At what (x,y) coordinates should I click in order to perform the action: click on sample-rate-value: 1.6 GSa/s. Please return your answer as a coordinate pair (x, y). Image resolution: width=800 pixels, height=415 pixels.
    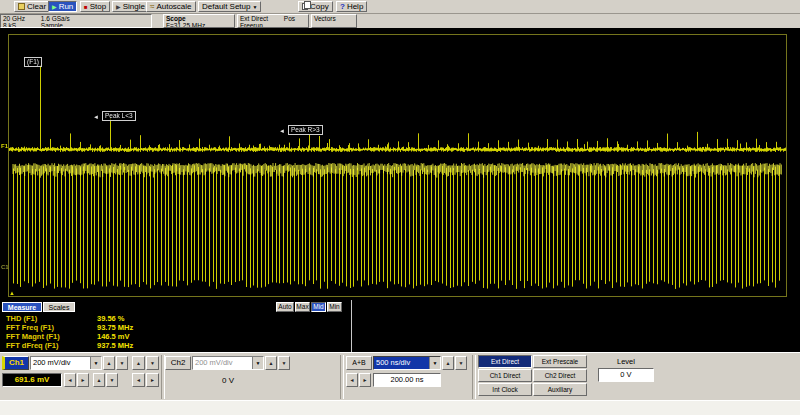
    Looking at the image, I should click on (56, 18).